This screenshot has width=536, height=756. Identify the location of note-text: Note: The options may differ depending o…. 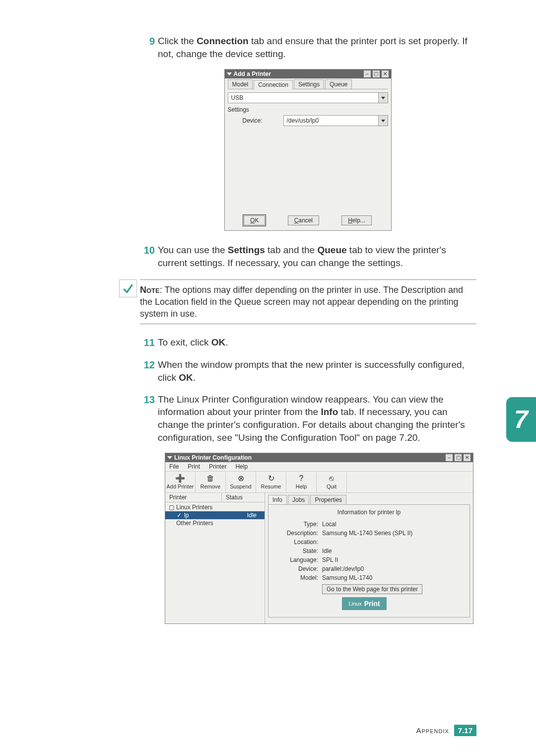
(308, 302).